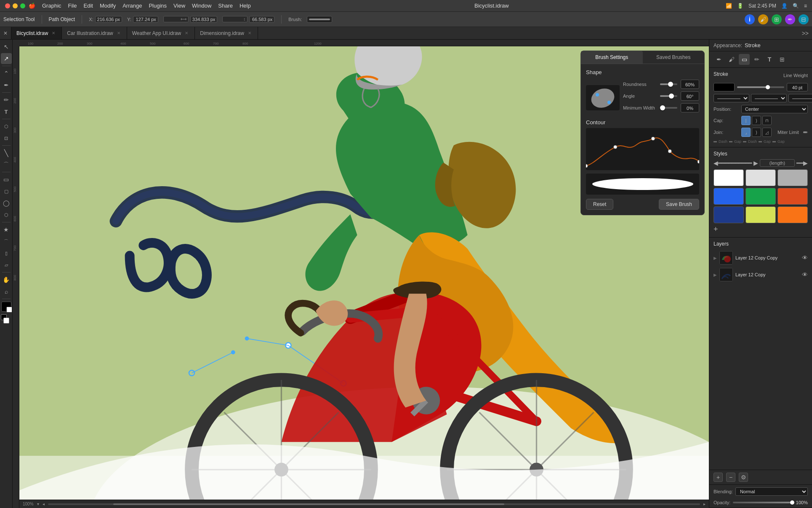  Describe the element at coordinates (32, 6) in the screenshot. I see `apple-menu: 🍎` at that location.